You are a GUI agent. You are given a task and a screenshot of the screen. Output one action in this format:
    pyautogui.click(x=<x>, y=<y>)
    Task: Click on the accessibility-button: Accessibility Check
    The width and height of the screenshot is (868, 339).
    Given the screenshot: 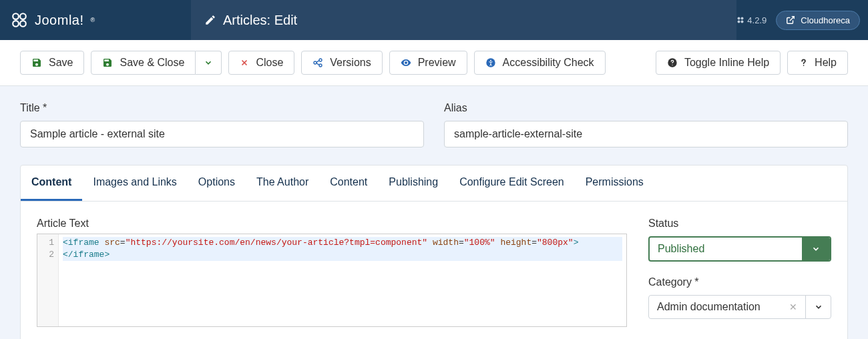 What is the action you would take?
    pyautogui.click(x=539, y=63)
    